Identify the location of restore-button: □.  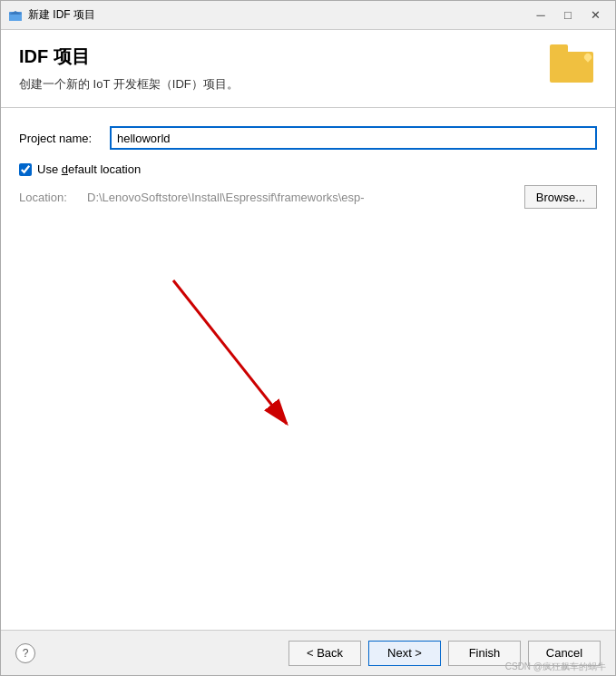
(568, 15).